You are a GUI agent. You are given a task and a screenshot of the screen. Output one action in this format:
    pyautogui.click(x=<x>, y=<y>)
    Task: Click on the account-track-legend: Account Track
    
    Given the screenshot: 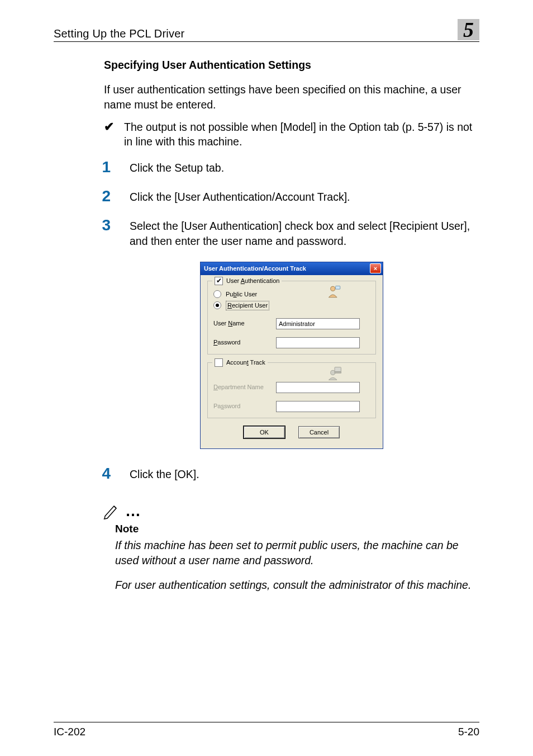 What is the action you would take?
    pyautogui.click(x=240, y=362)
    